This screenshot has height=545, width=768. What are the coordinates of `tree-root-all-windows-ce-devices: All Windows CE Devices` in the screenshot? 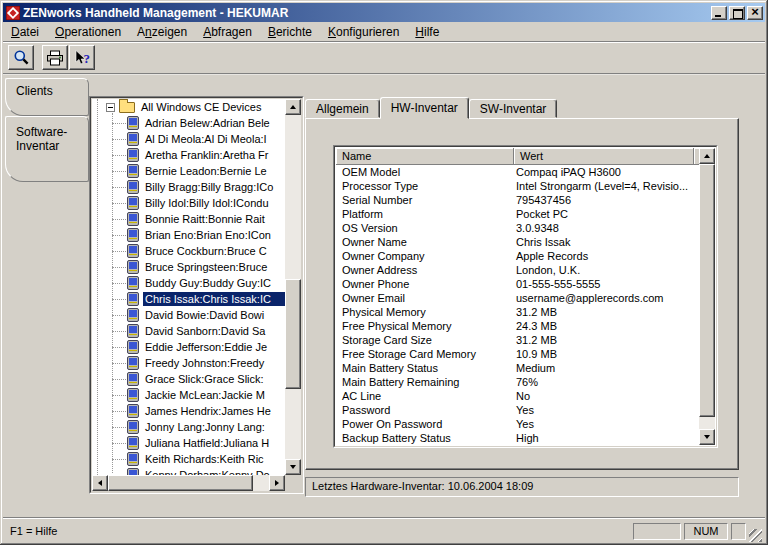 It's located at (188, 107).